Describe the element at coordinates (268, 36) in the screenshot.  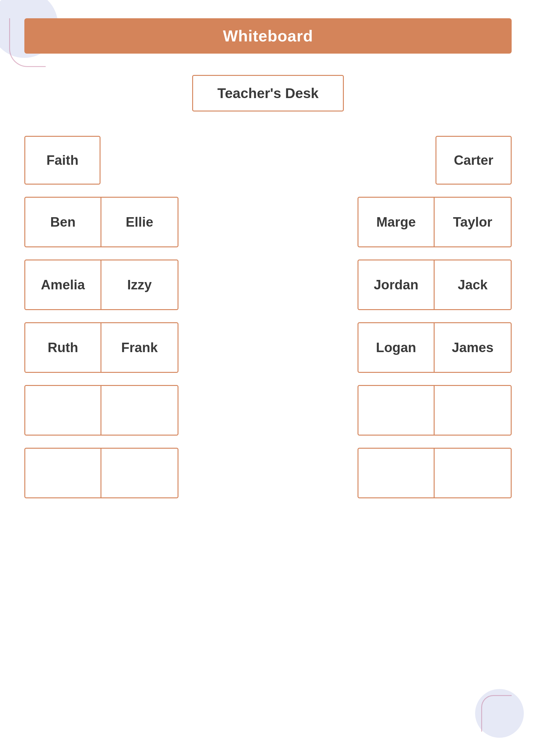
I see `whiteboard-header: Whiteboard` at that location.